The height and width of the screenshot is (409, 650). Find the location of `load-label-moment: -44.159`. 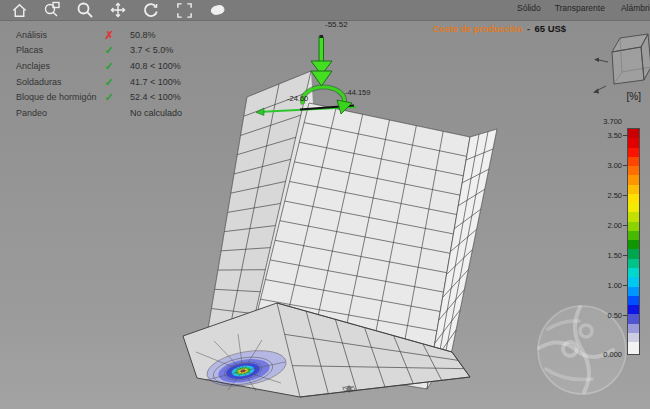

load-label-moment: -44.159 is located at coordinates (358, 92).